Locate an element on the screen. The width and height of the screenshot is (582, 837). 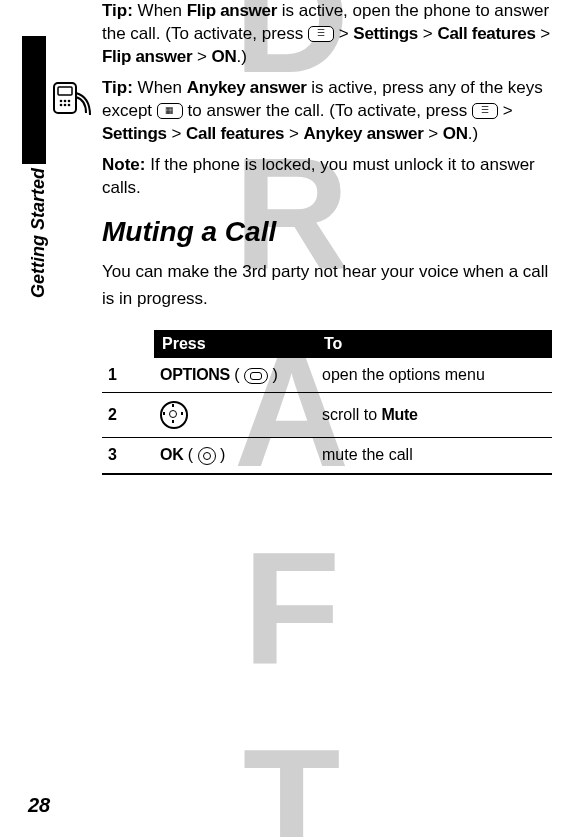
heading-muting-a-call: Muting a Call is located at coordinates (327, 232).